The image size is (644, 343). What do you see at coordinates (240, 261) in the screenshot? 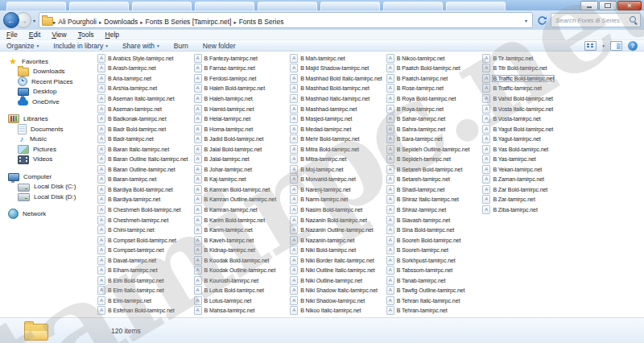
I see `file-item: B Koodak Bold-tamirpc.net` at bounding box center [240, 261].